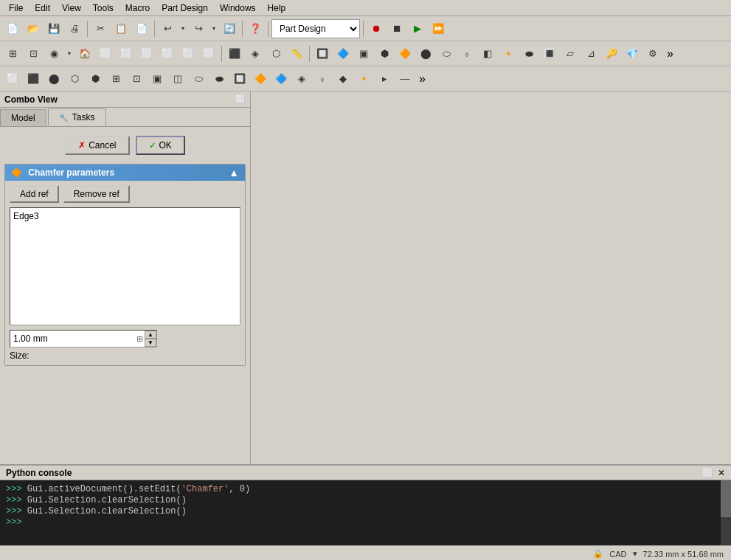 The image size is (731, 560). What do you see at coordinates (238, 8) in the screenshot?
I see `menu-windows: Windows` at bounding box center [238, 8].